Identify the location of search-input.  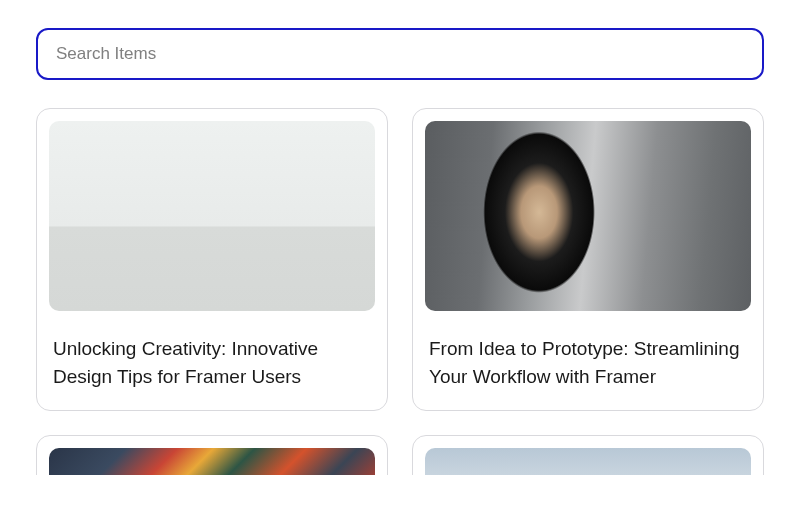
(400, 54).